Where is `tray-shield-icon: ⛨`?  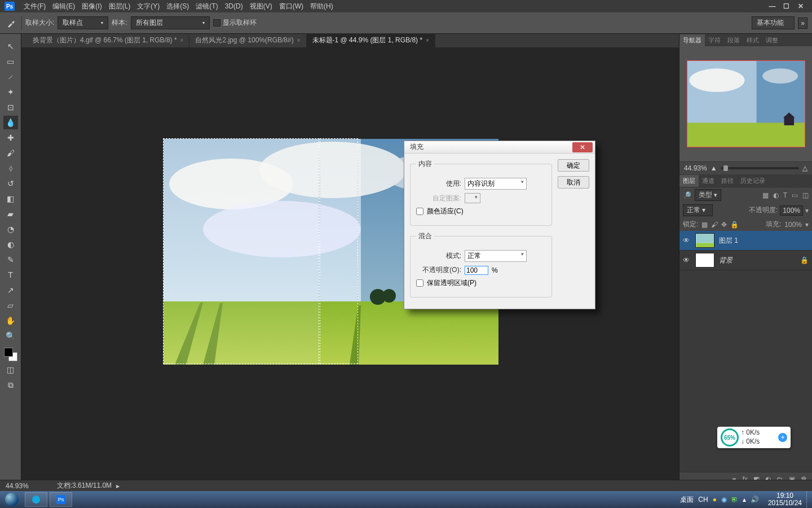 tray-shield-icon: ⛨ is located at coordinates (735, 500).